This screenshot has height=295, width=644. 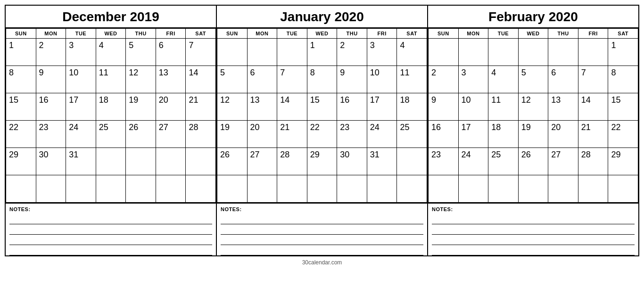 What do you see at coordinates (322, 262) in the screenshot?
I see `footer: 30calendar.com` at bounding box center [322, 262].